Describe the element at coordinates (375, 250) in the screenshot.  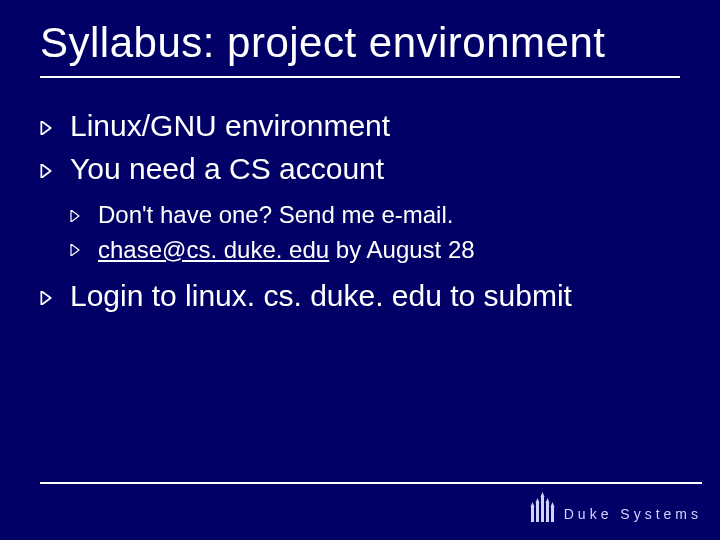
I see `list-item: chase@cs. duke. edu by August 28` at that location.